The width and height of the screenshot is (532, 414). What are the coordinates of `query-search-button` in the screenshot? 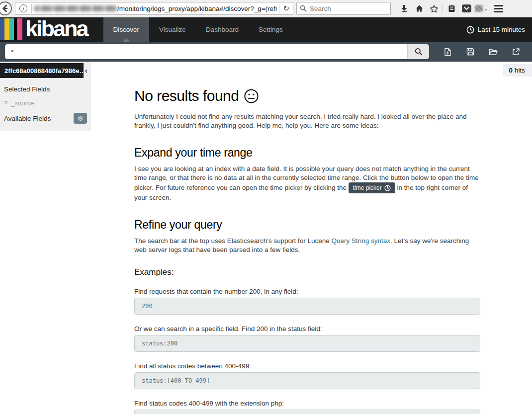 It's located at (418, 52).